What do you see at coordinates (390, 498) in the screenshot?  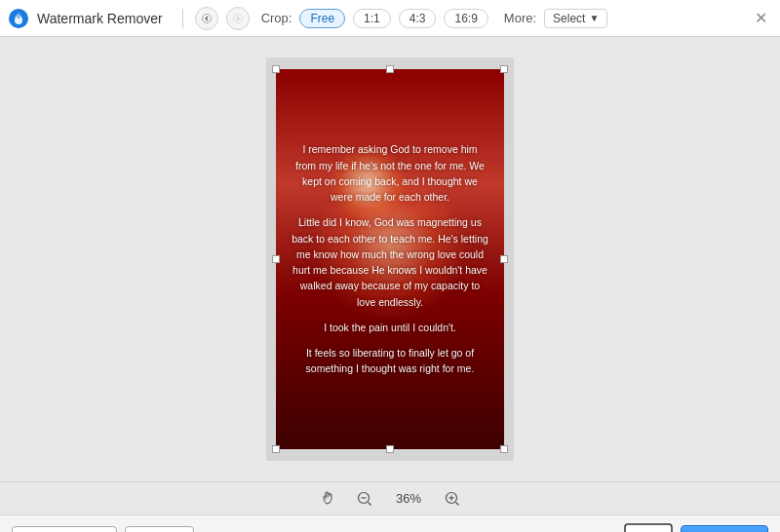 I see `zoom-toolbar: 36%` at bounding box center [390, 498].